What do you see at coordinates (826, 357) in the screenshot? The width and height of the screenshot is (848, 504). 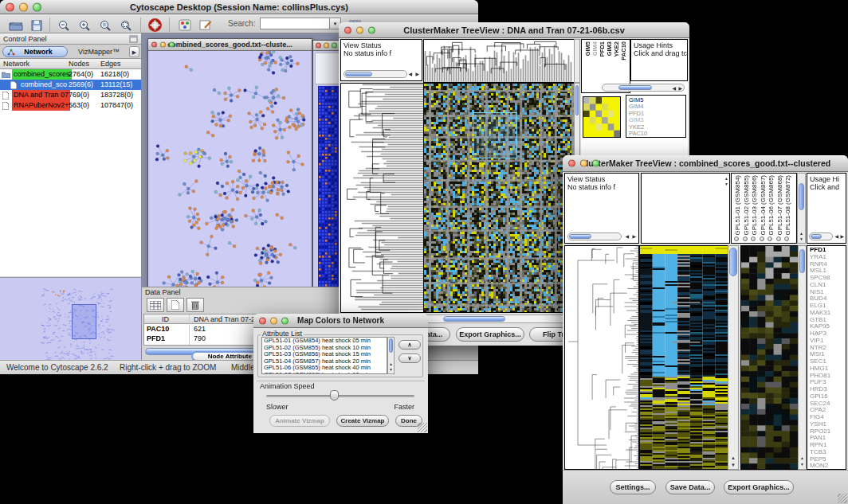 I see `gene-list: PFD1YRA1RNR4MSL1SPC98CLN1NIS1BUD4ELG1MAK…` at bounding box center [826, 357].